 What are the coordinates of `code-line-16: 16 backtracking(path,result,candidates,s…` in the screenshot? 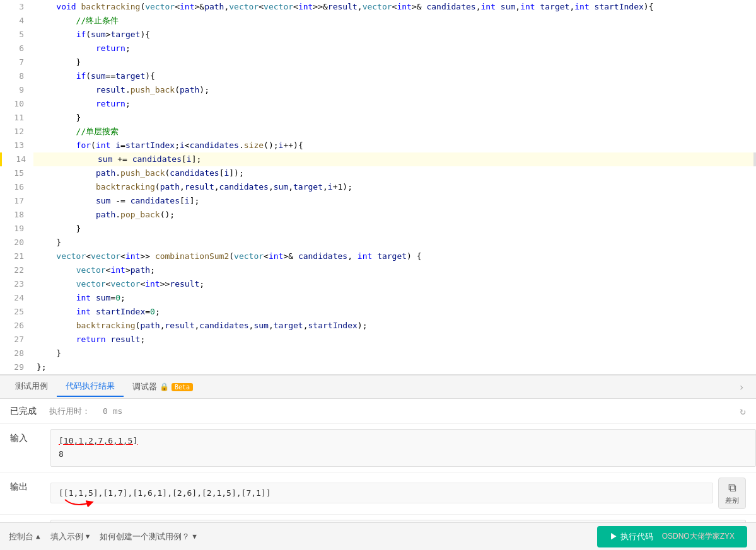 It's located at (378, 187).